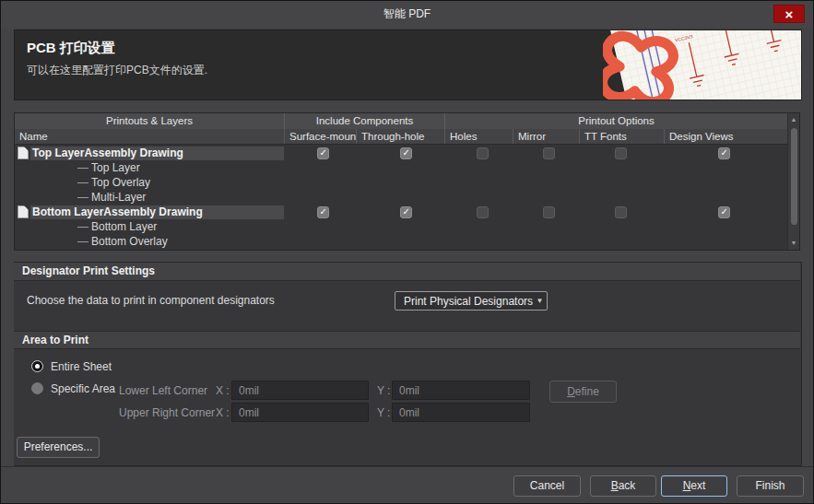 The height and width of the screenshot is (504, 814). I want to click on radio-entire-sheet, so click(37, 367).